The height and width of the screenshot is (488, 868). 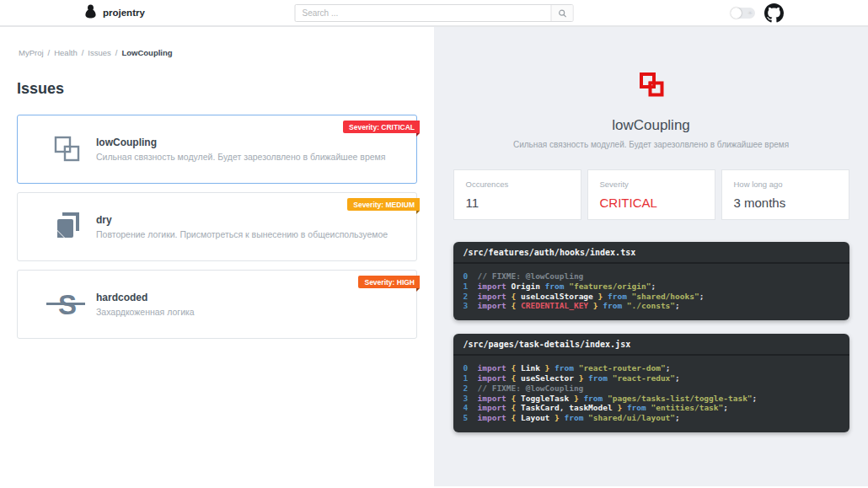 I want to click on breadcrumb-item: LowCoupling, so click(x=147, y=52).